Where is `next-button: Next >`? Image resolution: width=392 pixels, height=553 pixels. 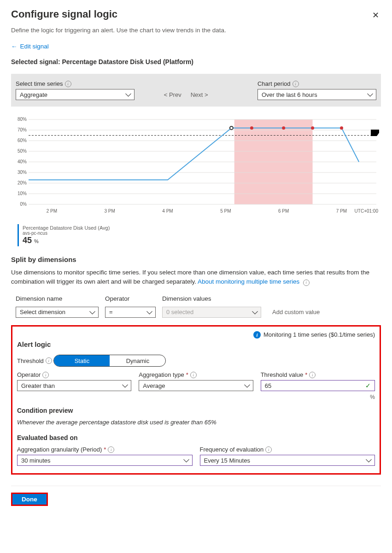 next-button: Next > is located at coordinates (199, 95).